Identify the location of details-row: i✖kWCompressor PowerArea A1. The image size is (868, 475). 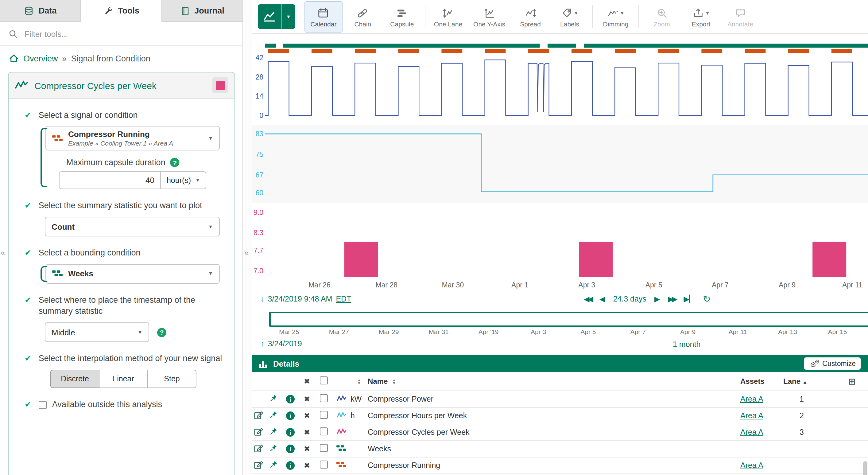
(560, 399).